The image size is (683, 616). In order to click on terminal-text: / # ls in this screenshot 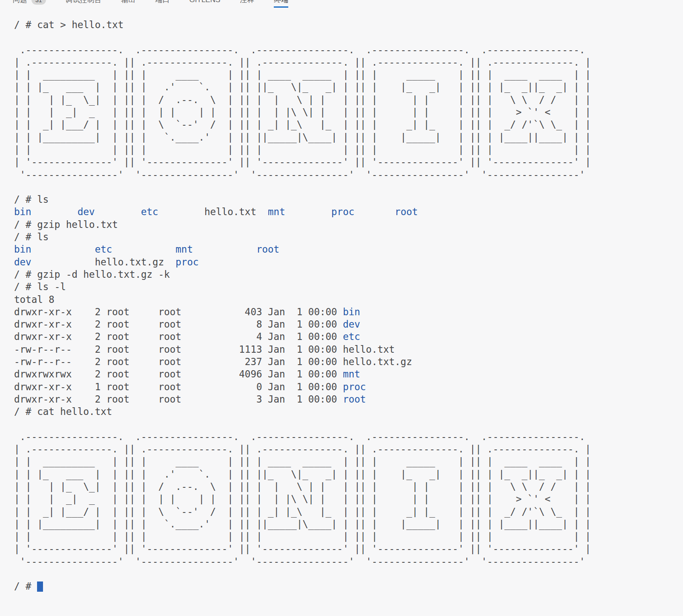, I will do `click(32, 237)`.